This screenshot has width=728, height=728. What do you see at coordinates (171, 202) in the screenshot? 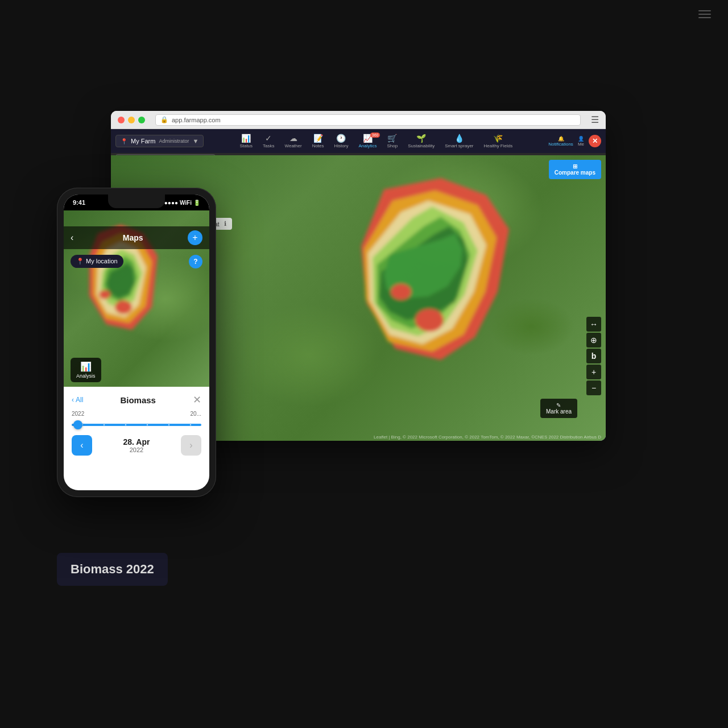
I see `signal-icon: ●●●●` at bounding box center [171, 202].